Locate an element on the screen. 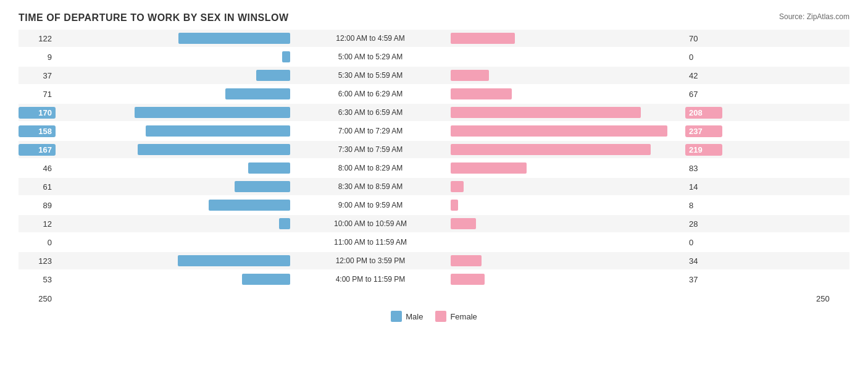  time-label: 6:00 AM to 6:29 AM is located at coordinates (370, 94).